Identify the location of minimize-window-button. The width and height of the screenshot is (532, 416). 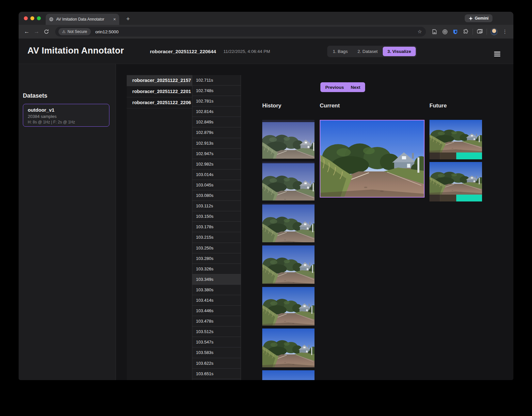
(32, 18).